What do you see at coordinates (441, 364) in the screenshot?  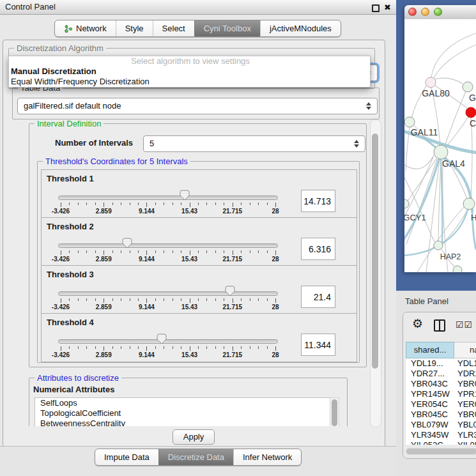 I see `table-row-ydl19: YDL19...YDL19` at bounding box center [441, 364].